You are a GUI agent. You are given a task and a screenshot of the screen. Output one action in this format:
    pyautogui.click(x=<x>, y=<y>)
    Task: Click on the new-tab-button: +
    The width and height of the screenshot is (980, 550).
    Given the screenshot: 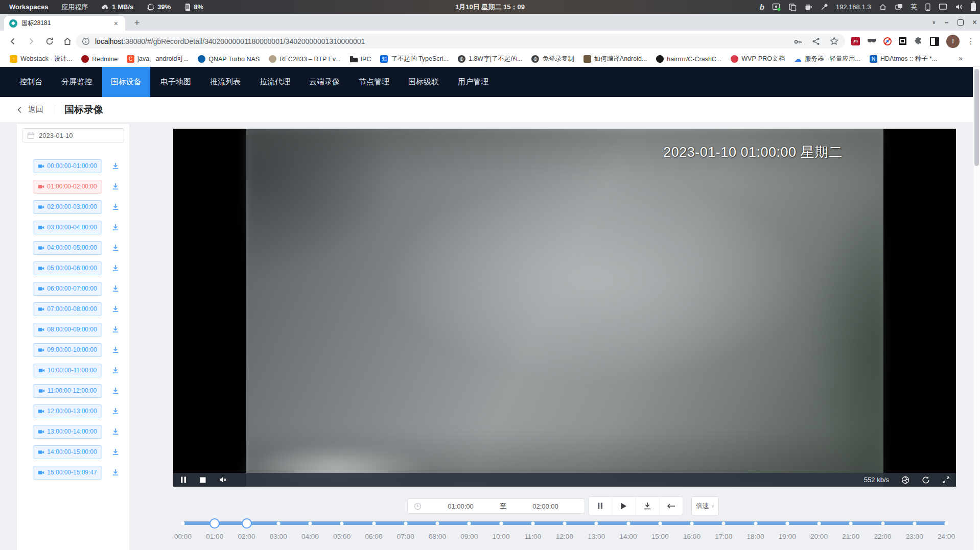 What is the action you would take?
    pyautogui.click(x=137, y=23)
    